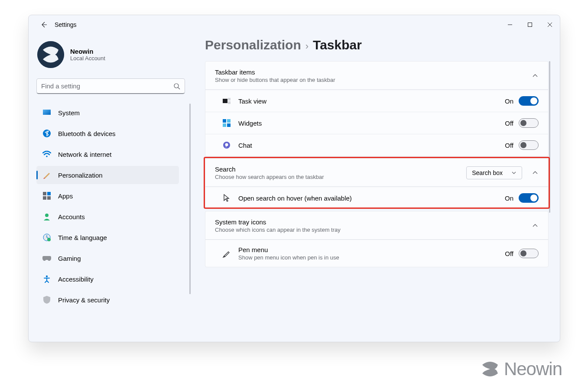  Describe the element at coordinates (107, 258) in the screenshot. I see `sidebar-item-gaming: Gaming` at that location.